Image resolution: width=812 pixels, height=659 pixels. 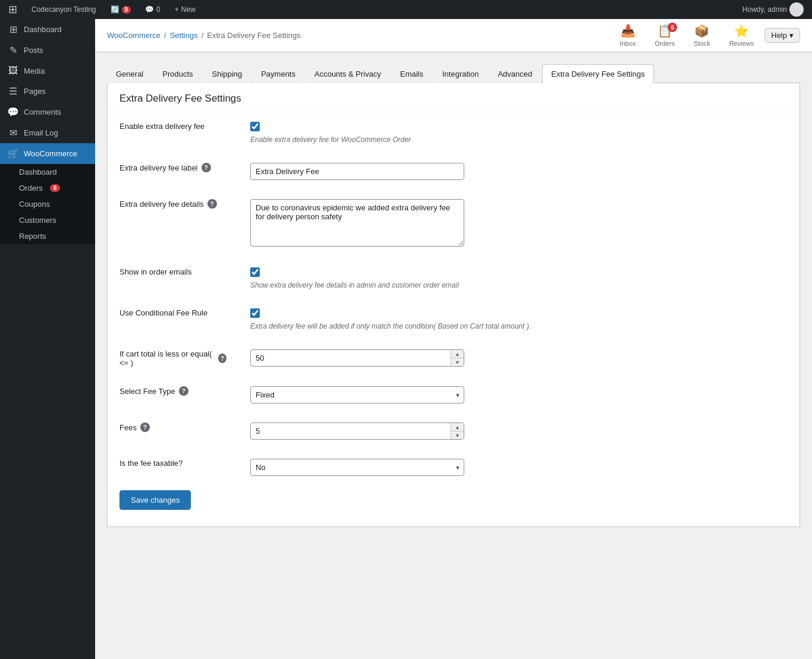 I want to click on tab-products: Products, so click(x=177, y=74).